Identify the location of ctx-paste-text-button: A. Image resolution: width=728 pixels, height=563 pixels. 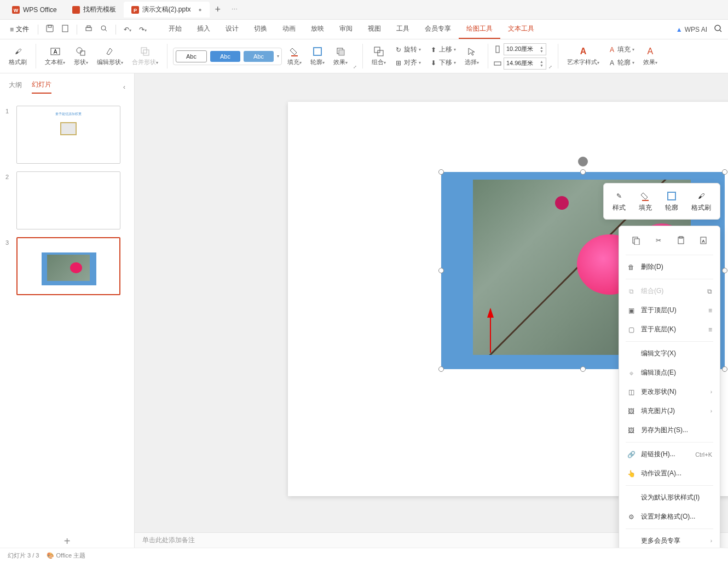
(703, 240).